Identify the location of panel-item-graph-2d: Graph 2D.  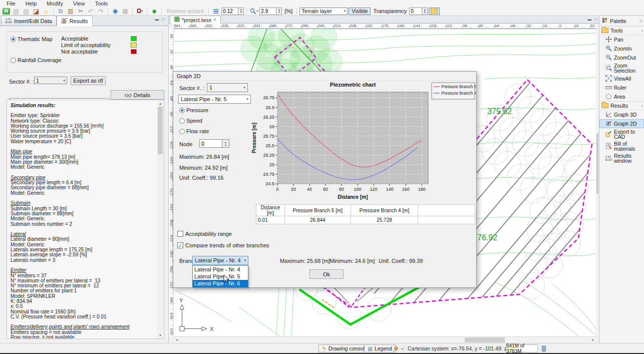
(622, 124).